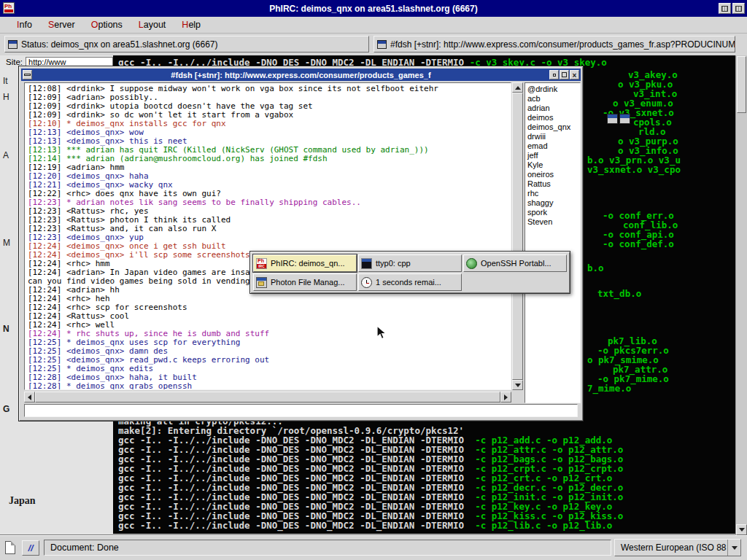 The image size is (747, 560). Describe the element at coordinates (515, 263) in the screenshot. I see `task-switcher-item: OpenSSH Portabl...` at that location.